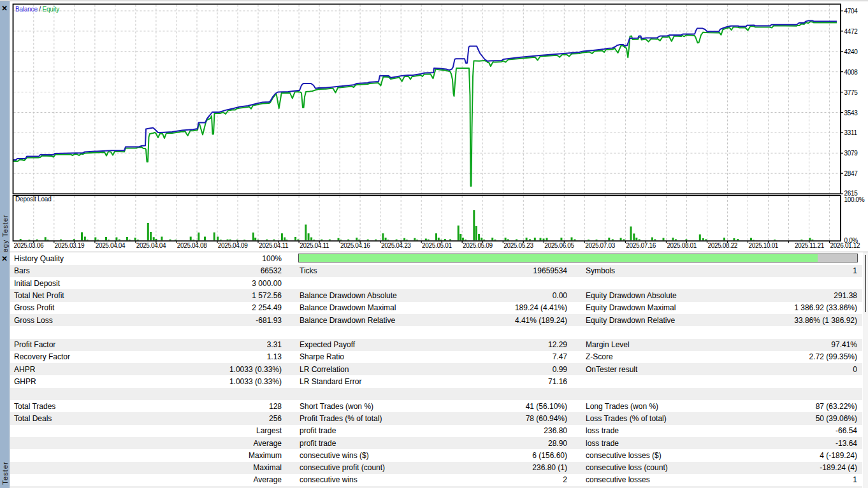 The image size is (868, 488). What do you see at coordinates (641, 246) in the screenshot?
I see `svg-text: 2025.07.16` at bounding box center [641, 246].